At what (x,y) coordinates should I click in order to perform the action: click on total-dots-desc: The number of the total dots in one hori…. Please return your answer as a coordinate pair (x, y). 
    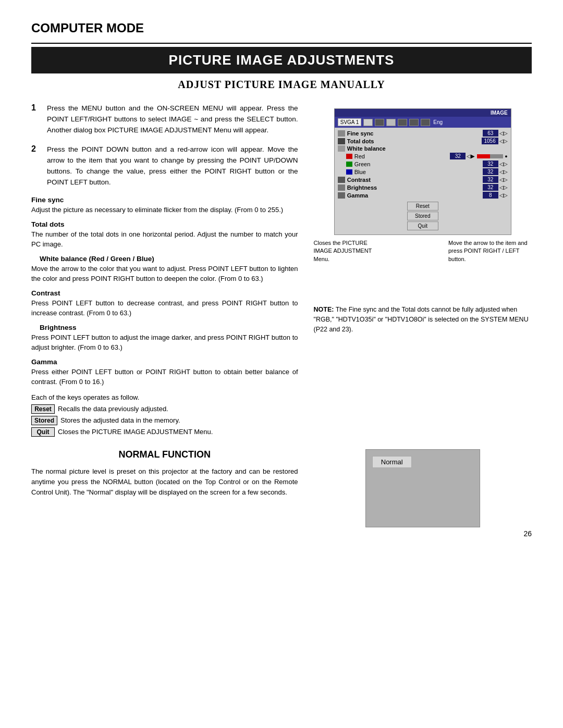
    Looking at the image, I should click on (165, 240).